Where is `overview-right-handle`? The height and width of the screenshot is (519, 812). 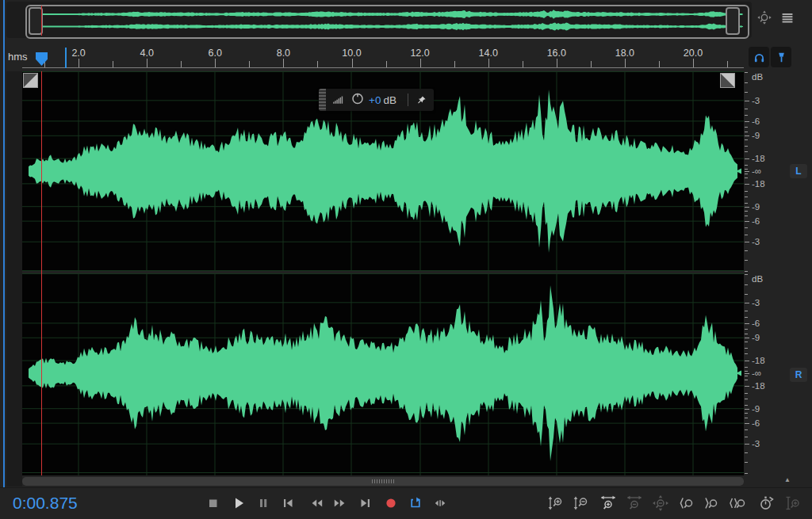
overview-right-handle is located at coordinates (733, 21).